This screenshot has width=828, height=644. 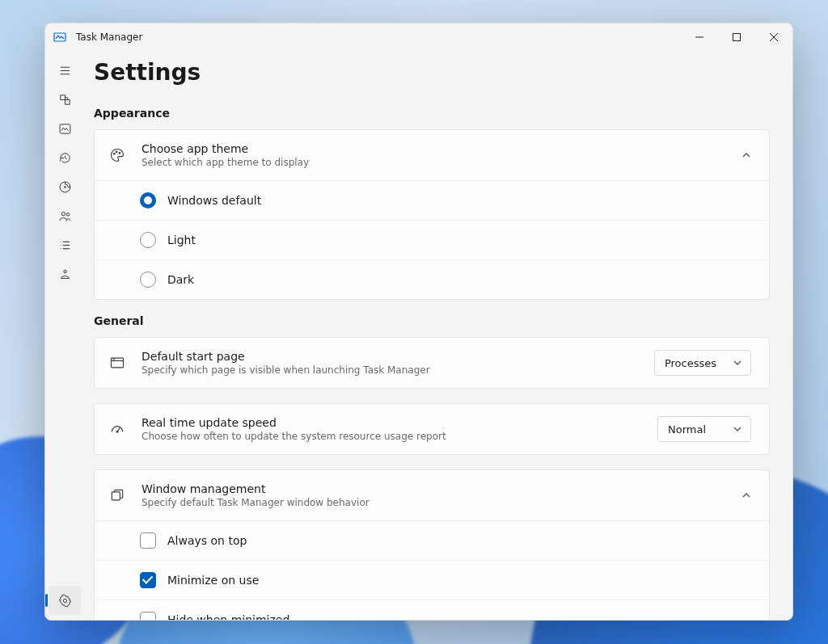 What do you see at coordinates (109, 37) in the screenshot?
I see `window-title: Task Manager` at bounding box center [109, 37].